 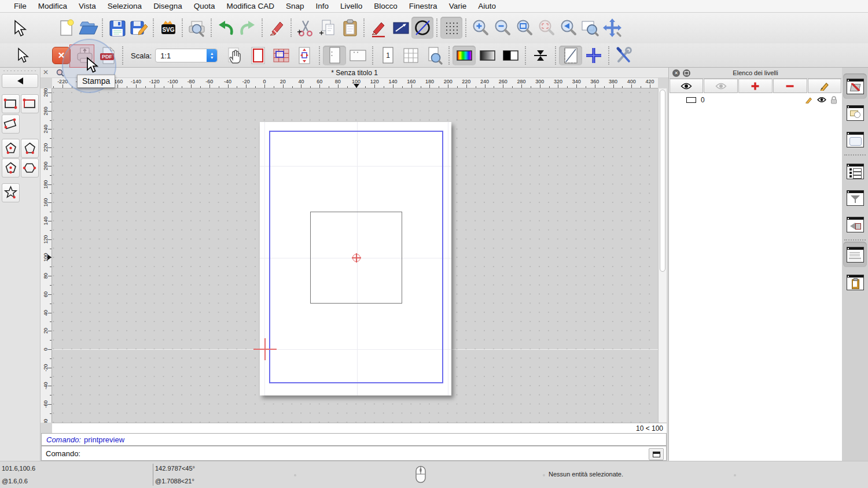 What do you see at coordinates (10, 193) in the screenshot?
I see `tool-star` at bounding box center [10, 193].